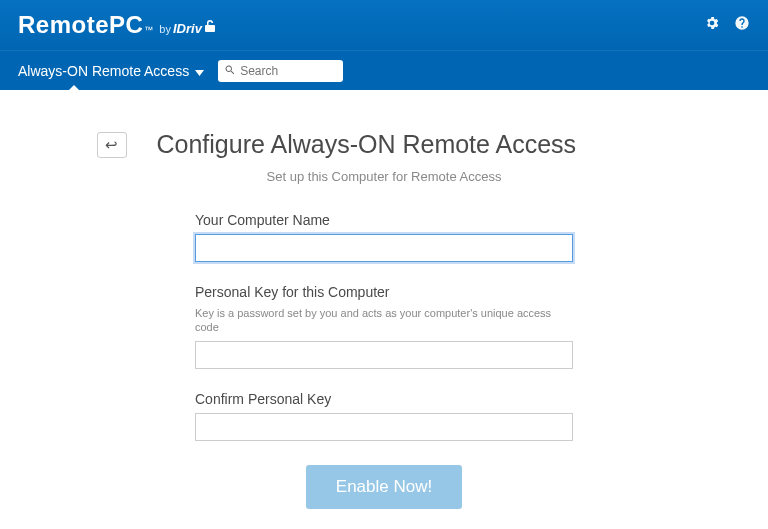 Image resolution: width=768 pixels, height=529 pixels. I want to click on sub-header: Always-ON Remote Access, so click(384, 70).